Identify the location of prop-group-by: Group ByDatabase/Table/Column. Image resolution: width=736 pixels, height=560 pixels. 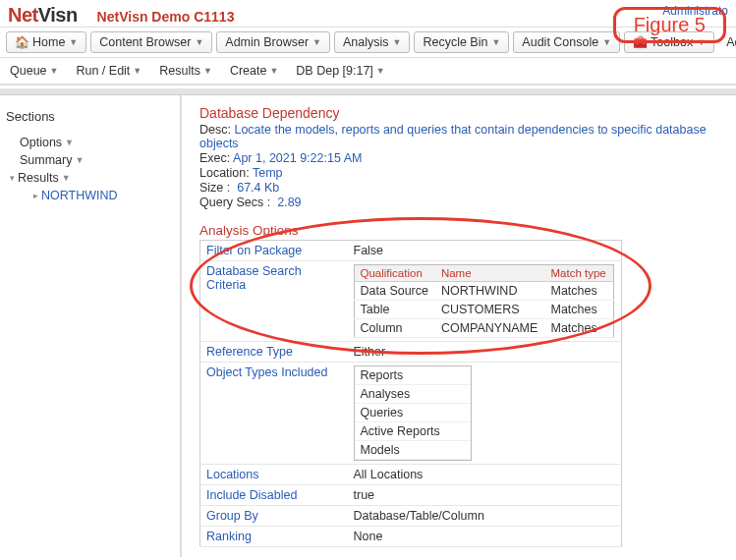
(411, 517).